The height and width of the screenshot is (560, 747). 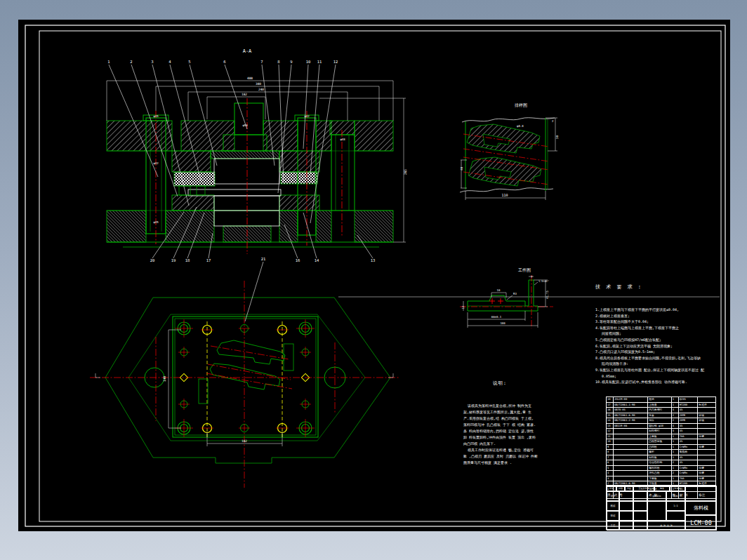 I want to click on notes-block: 说明: 该模具为落料冲孔复合模,所冲 制件为支架,材料厚度等见工件图所示,属大批…, so click(x=518, y=423).